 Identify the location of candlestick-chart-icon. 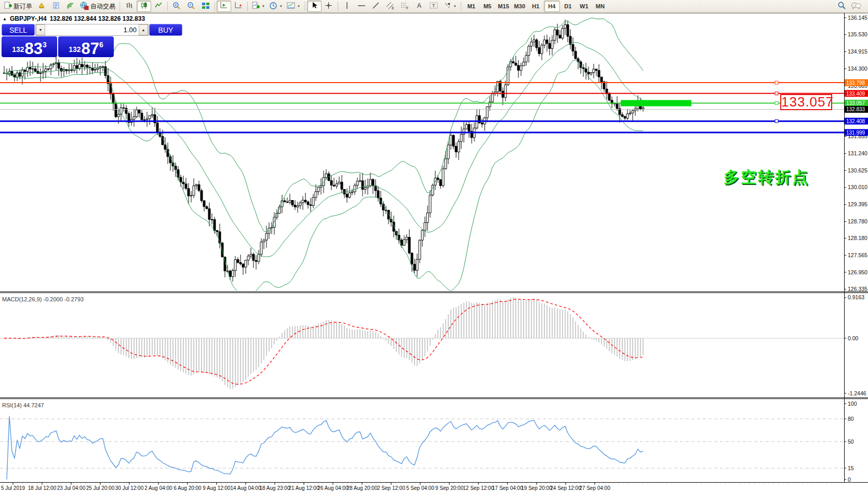
(144, 6).